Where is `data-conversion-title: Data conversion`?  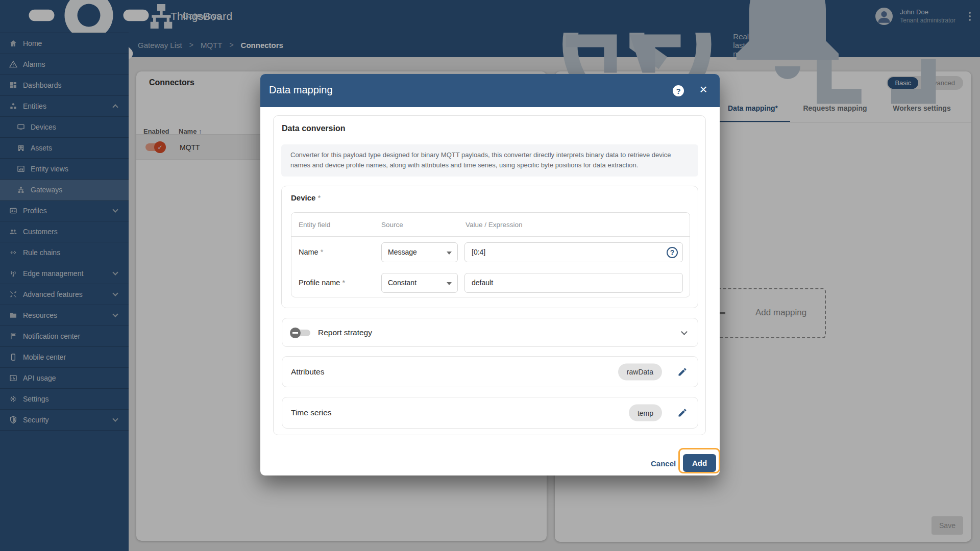
data-conversion-title: Data conversion is located at coordinates (313, 129).